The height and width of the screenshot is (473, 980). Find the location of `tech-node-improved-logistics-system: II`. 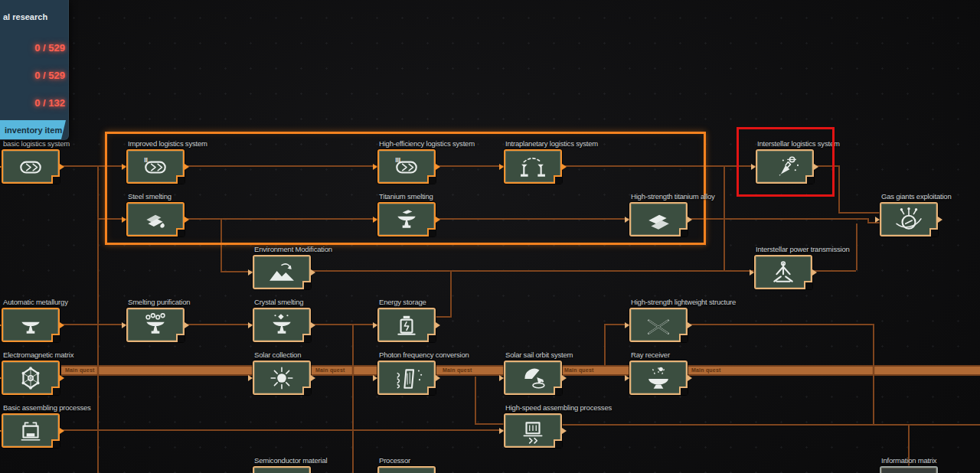

tech-node-improved-logistics-system: II is located at coordinates (155, 167).